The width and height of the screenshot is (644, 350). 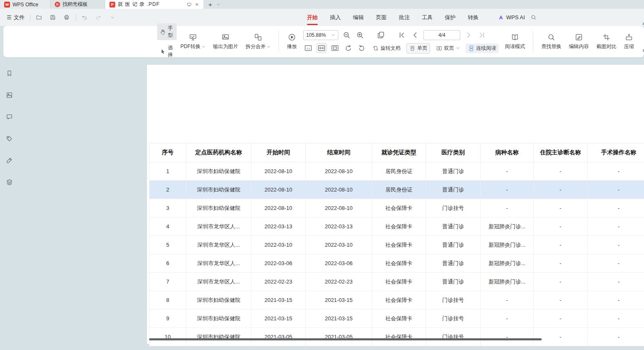 What do you see at coordinates (402, 35) in the screenshot?
I see `first-page-button` at bounding box center [402, 35].